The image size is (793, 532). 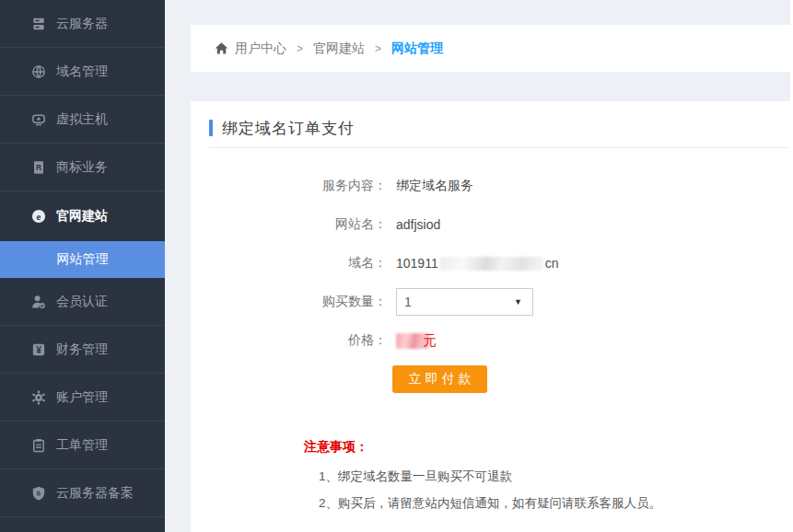 What do you see at coordinates (83, 260) in the screenshot?
I see `sidebar-item-site-manage: 网站管理` at bounding box center [83, 260].